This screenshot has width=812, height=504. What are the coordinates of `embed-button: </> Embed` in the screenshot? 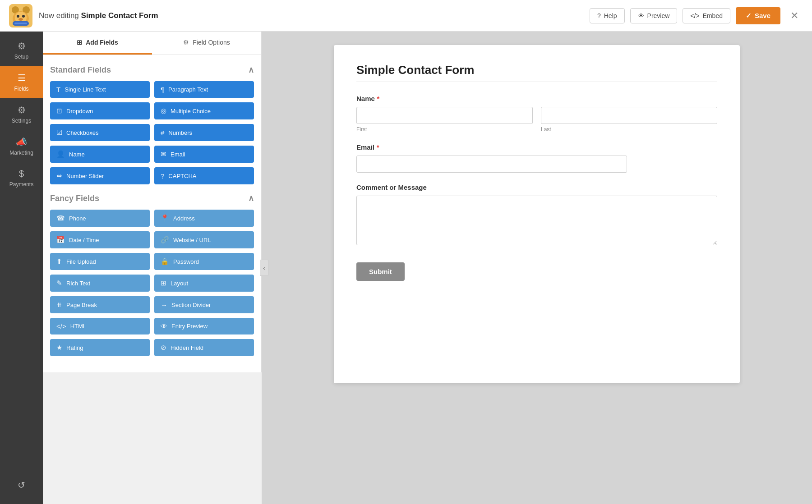 It's located at (706, 16).